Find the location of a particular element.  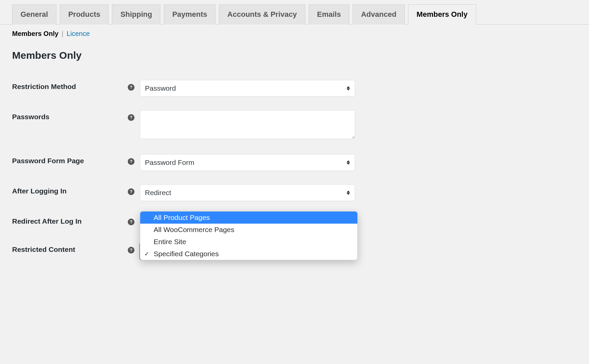

option-label: All WooCommerce Pages is located at coordinates (194, 230).